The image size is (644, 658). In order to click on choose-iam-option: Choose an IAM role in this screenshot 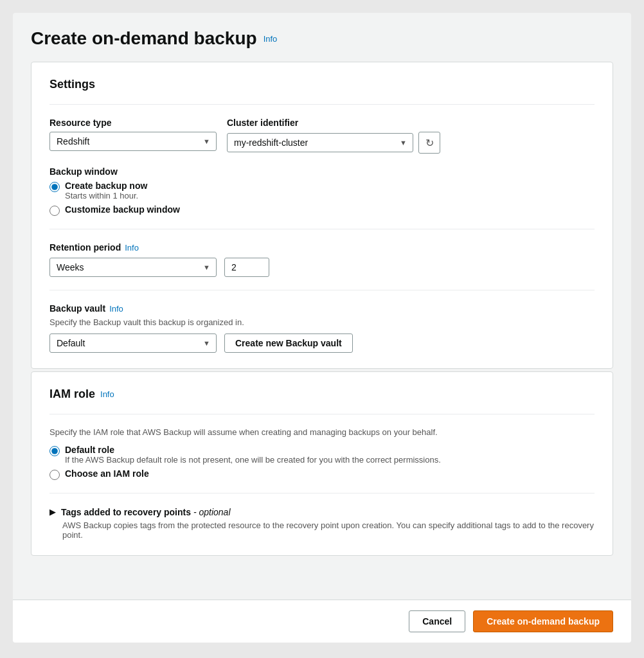, I will do `click(322, 474)`.